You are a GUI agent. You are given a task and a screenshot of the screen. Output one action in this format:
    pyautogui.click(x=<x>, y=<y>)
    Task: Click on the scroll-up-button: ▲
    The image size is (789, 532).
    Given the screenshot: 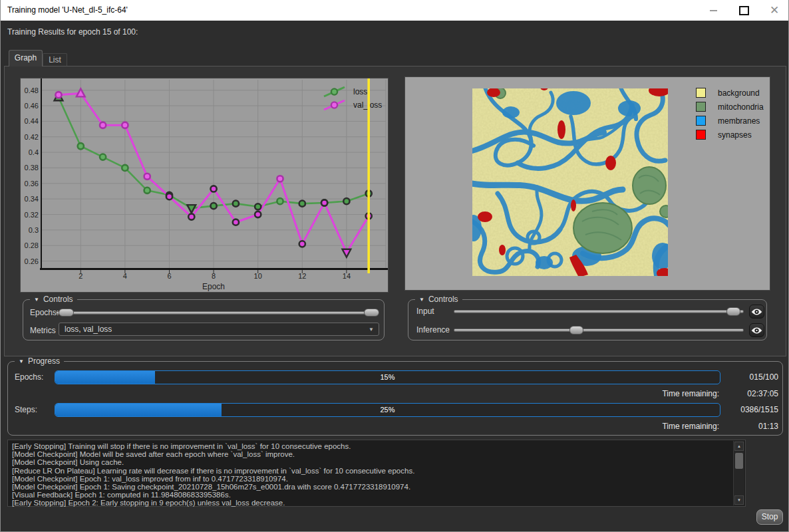 What is the action you would take?
    pyautogui.click(x=739, y=446)
    